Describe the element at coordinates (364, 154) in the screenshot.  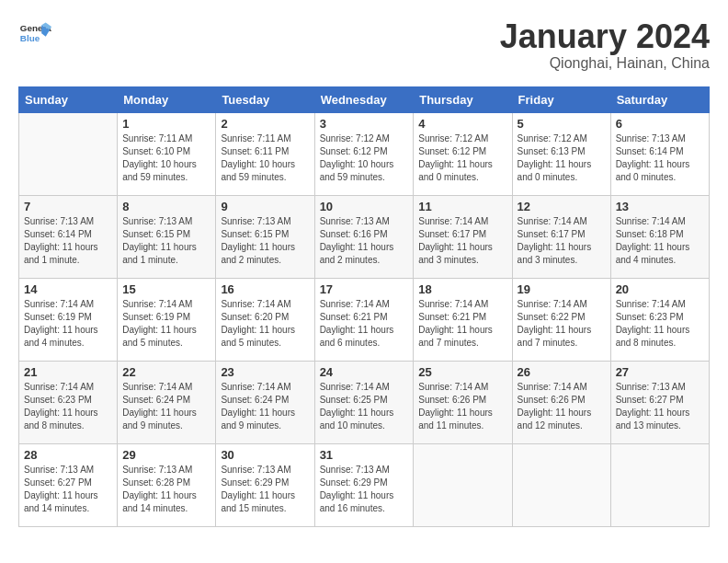
I see `calendar-cell: 3Sunrise: 7:12 AM Sunset: 6:12 PM Daylig…` at that location.